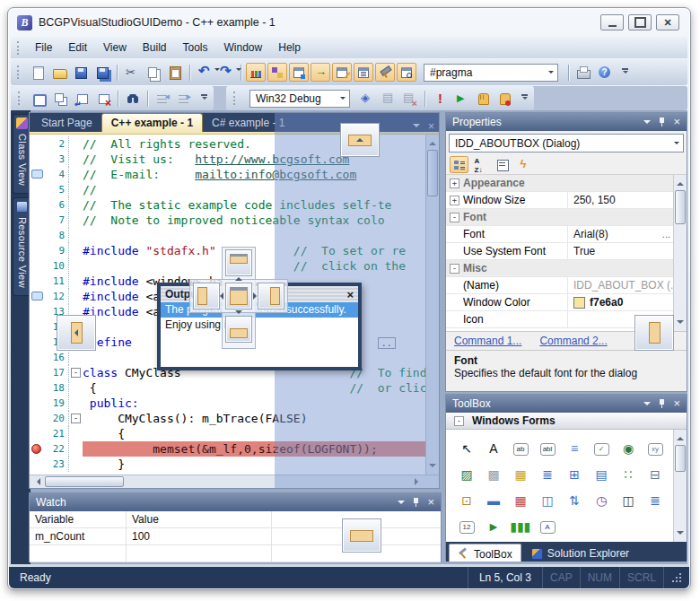 The width and height of the screenshot is (700, 601). I want to click on dock-guide-bottom, so click(239, 329).